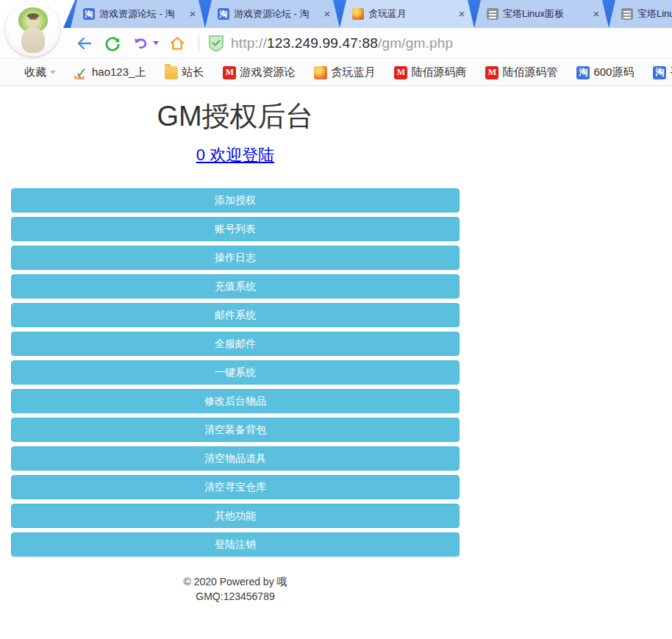 The image size is (672, 639). I want to click on address-bar: http://123.249.99.47:88/gm/gm.php, so click(342, 43).